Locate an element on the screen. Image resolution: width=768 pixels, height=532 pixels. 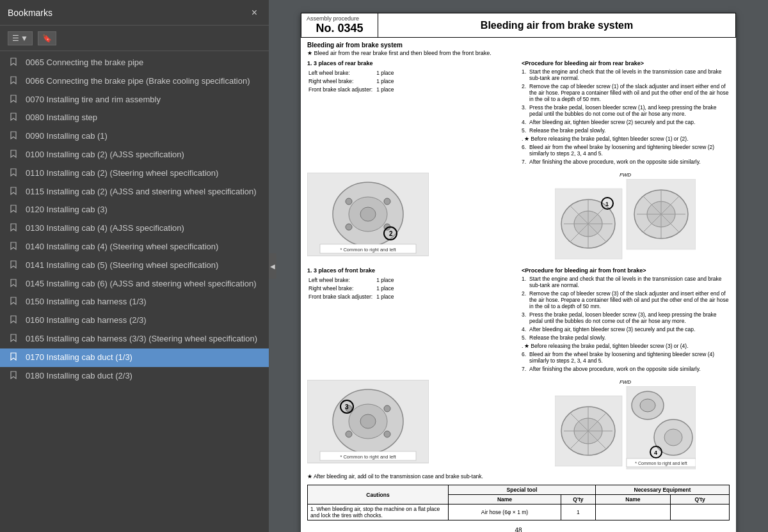
tool-qty: 1 is located at coordinates (578, 513).